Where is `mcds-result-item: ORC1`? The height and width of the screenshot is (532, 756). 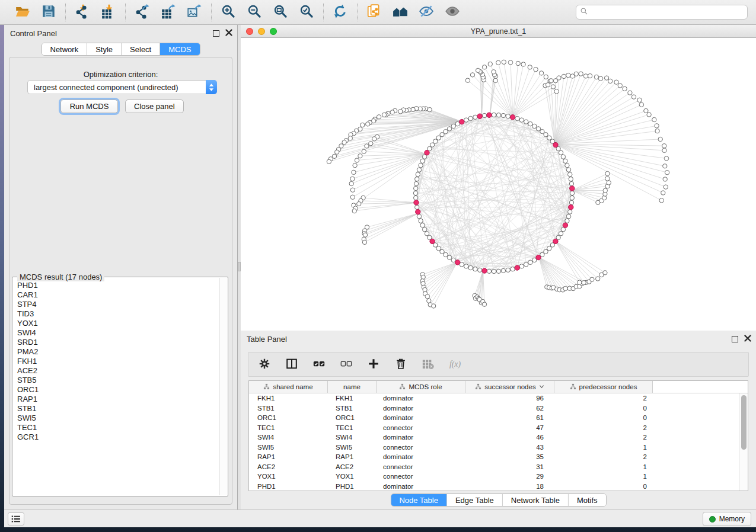
mcds-result-item: ORC1 is located at coordinates (116, 390).